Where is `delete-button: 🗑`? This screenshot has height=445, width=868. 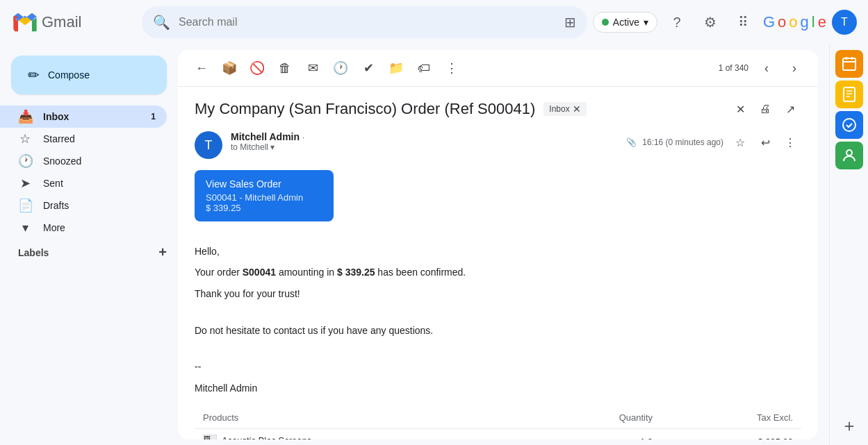
delete-button: 🗑 is located at coordinates (285, 68).